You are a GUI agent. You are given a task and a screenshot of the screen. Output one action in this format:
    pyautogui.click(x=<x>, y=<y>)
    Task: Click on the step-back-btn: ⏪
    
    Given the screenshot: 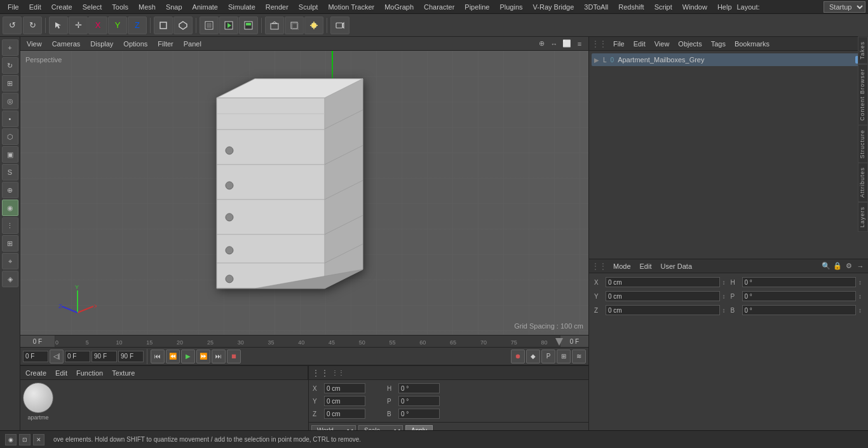 What is the action you would take?
    pyautogui.click(x=173, y=356)
    